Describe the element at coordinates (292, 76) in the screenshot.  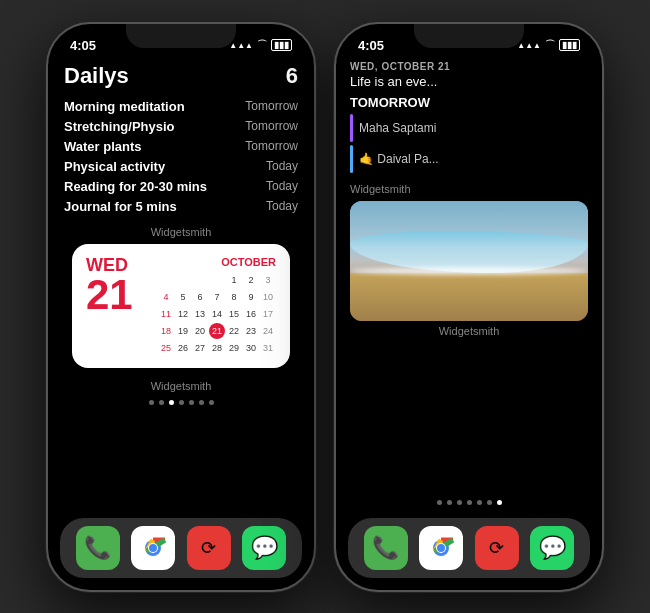
I see `dailys-count: 6` at that location.